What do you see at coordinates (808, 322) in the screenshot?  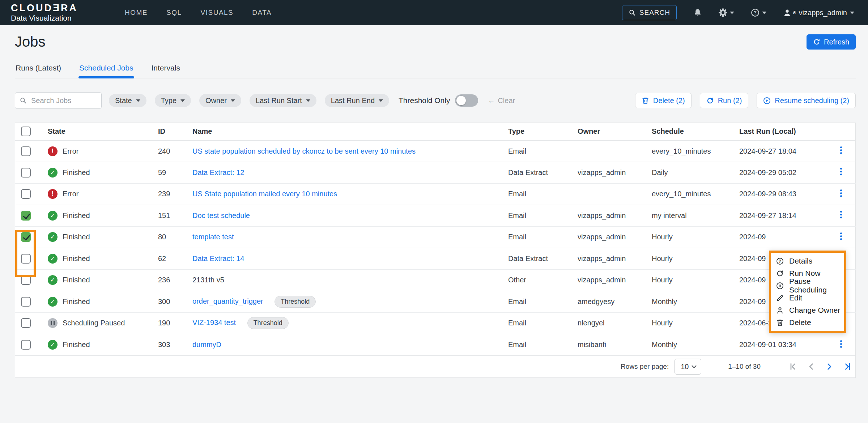 I see `menu-item-delete: Delete` at bounding box center [808, 322].